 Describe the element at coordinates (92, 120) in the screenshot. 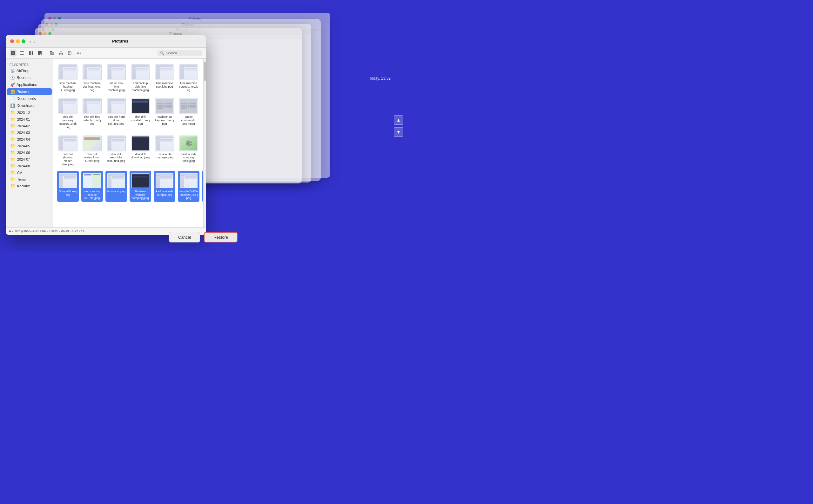

I see `file-name-10: disk drill files selecte...und.jpeg` at that location.